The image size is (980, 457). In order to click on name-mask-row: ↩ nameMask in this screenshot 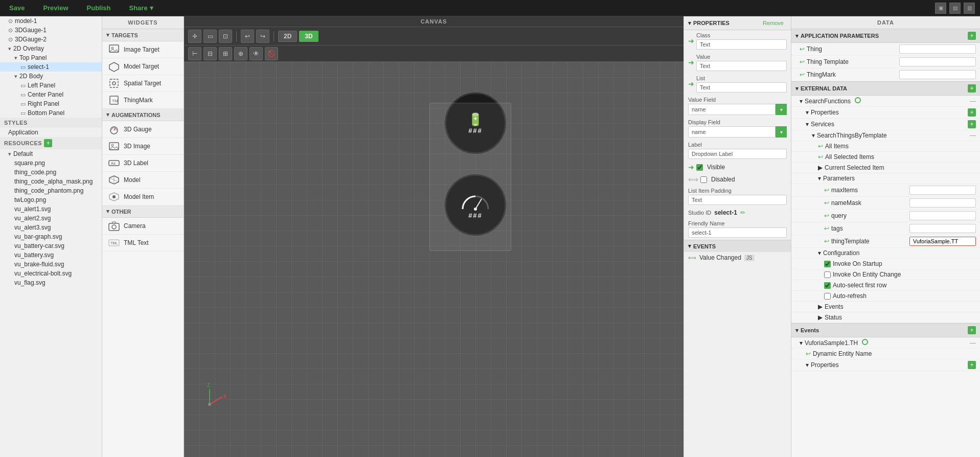, I will do `click(885, 203)`.